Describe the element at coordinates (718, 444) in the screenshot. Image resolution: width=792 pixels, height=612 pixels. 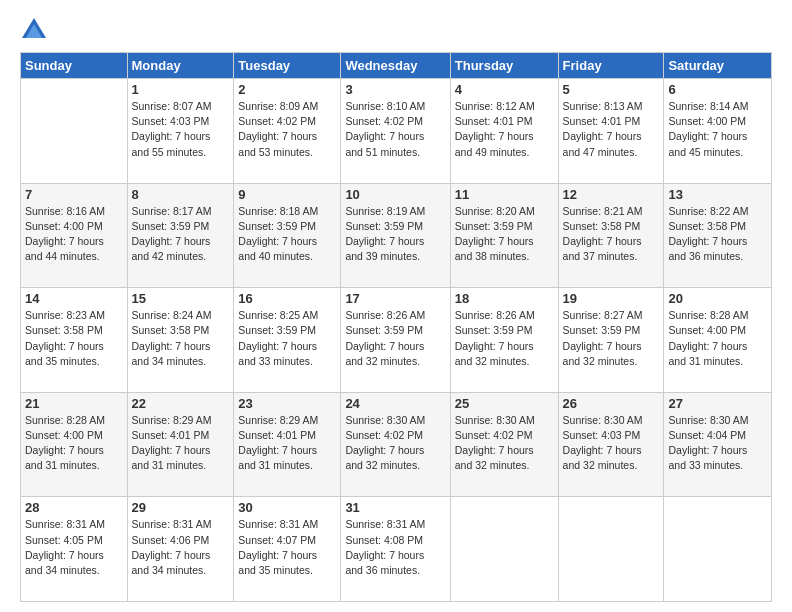
I see `calendar-cell: 27Sunrise: 8:30 AMSunset: 4:04 PMDayligh…` at that location.